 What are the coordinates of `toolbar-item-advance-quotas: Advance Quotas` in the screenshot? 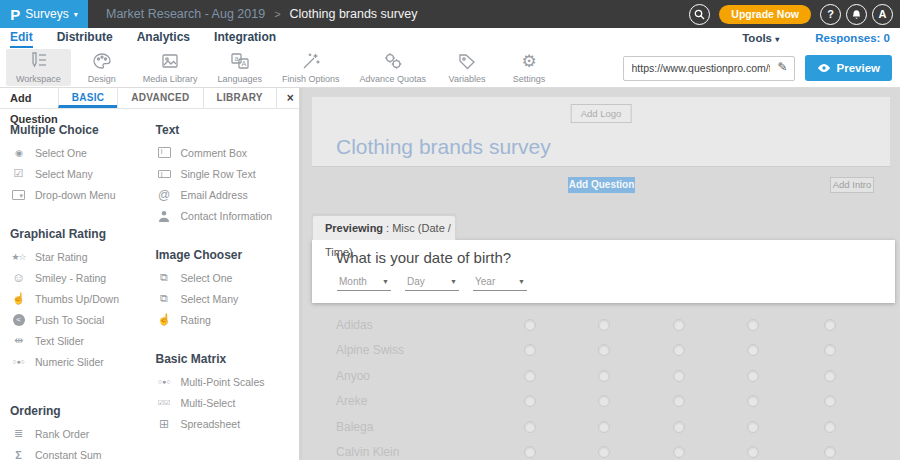 It's located at (392, 68).